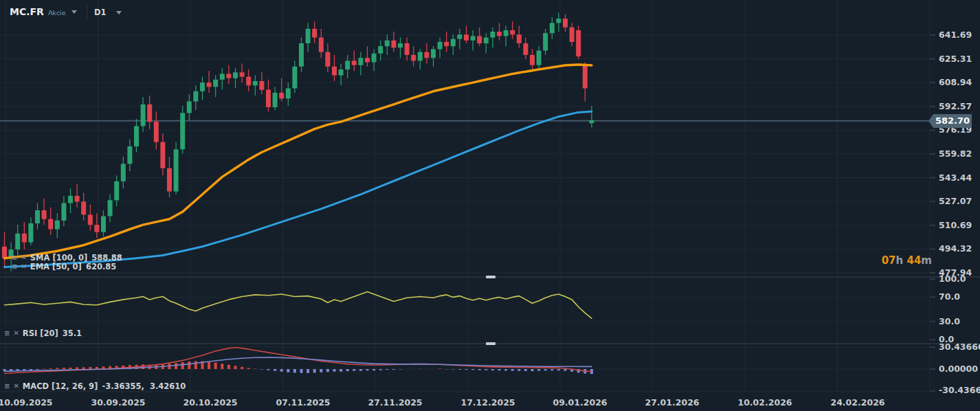  What do you see at coordinates (144, 386) in the screenshot?
I see `macd-value: -3.36355, 3.42610` at bounding box center [144, 386].